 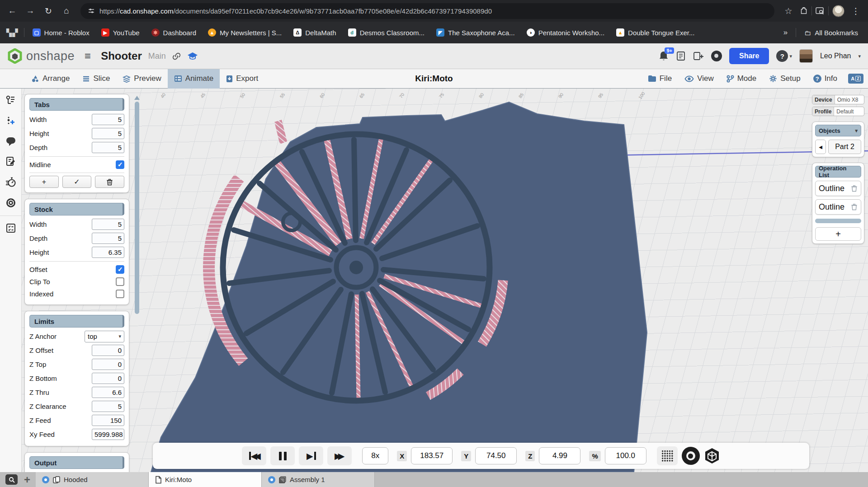 What do you see at coordinates (13, 33) in the screenshot?
I see `apps-grid-icon: ▚▞` at bounding box center [13, 33].